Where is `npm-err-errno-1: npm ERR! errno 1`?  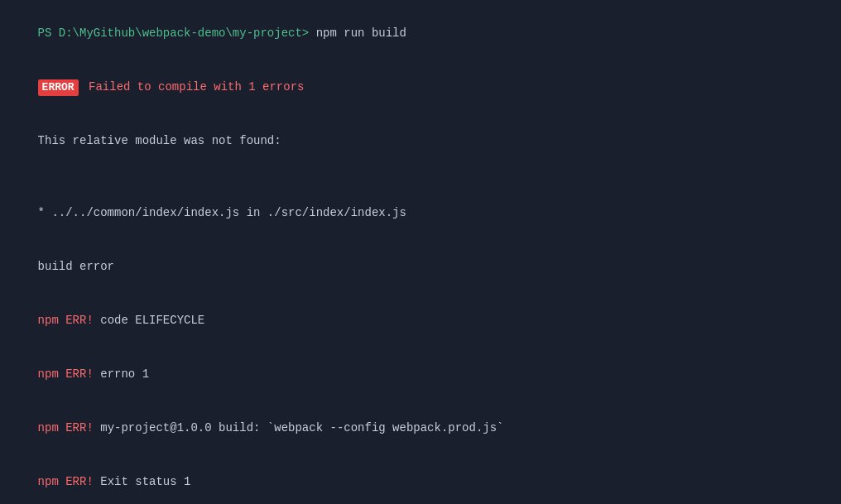
npm-err-errno-1: npm ERR! errno 1 is located at coordinates (420, 374).